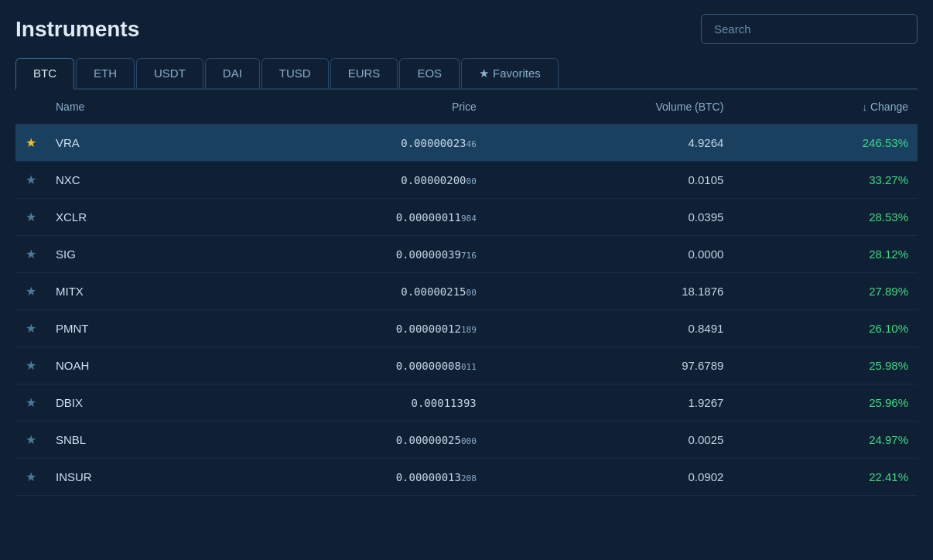  What do you see at coordinates (344, 254) in the screenshot?
I see `instrument-price: 0.00000039716` at bounding box center [344, 254].